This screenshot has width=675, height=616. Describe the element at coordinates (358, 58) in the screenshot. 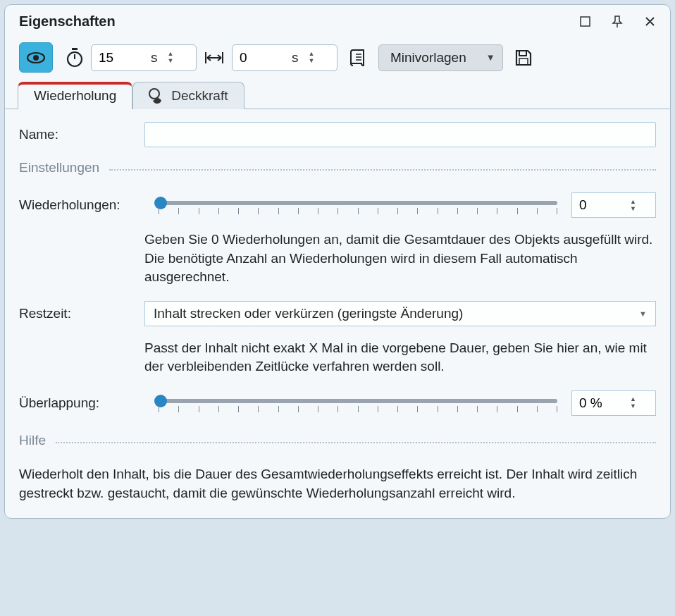

I see `script-icon` at that location.